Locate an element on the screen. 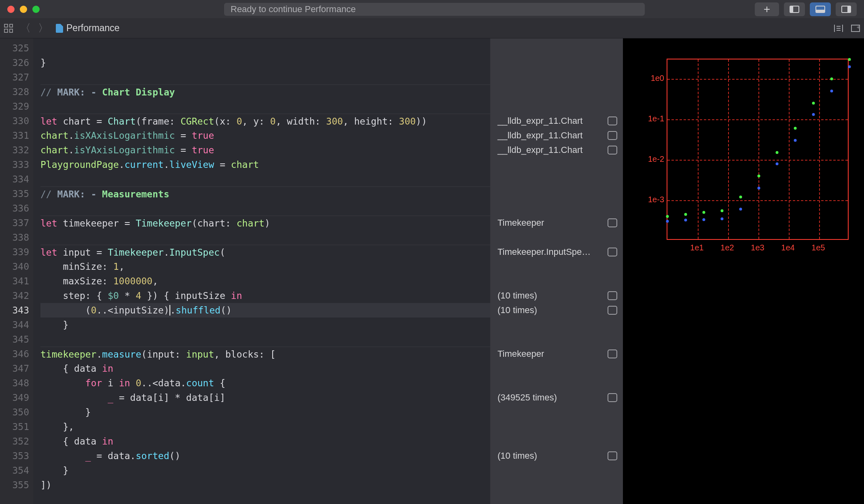 Image resolution: width=864 pixels, height=504 pixels. nav-back-icon: 〈 is located at coordinates (25, 28).